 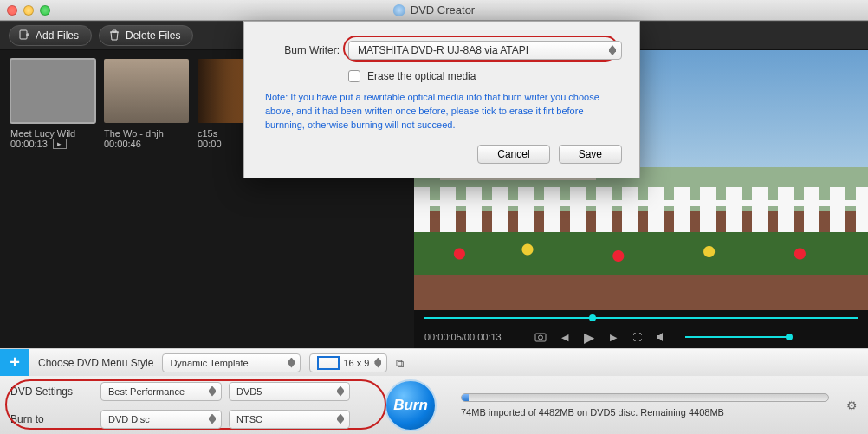 I want to click on fullscreen-icon: ⛶, so click(x=638, y=337).